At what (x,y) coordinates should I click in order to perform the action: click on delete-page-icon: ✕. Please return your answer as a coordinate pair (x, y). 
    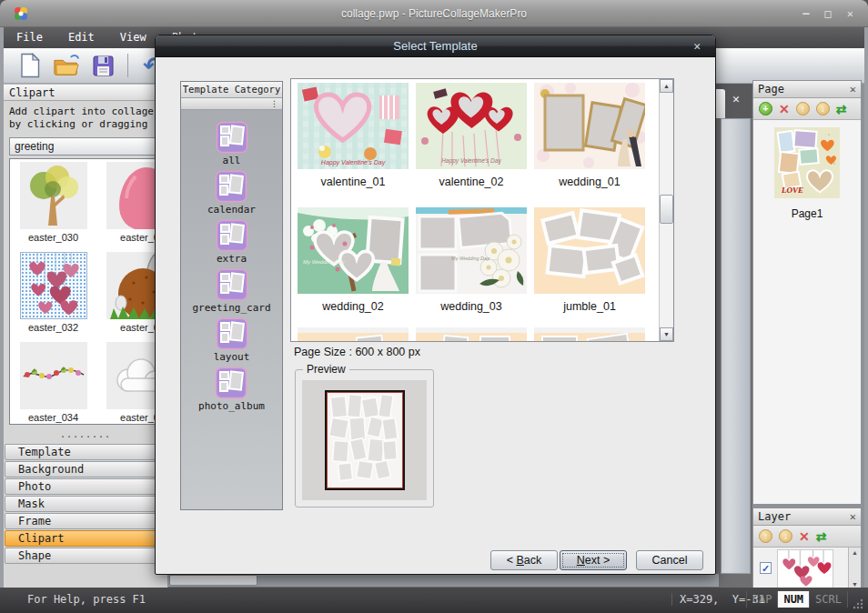
    Looking at the image, I should click on (784, 109).